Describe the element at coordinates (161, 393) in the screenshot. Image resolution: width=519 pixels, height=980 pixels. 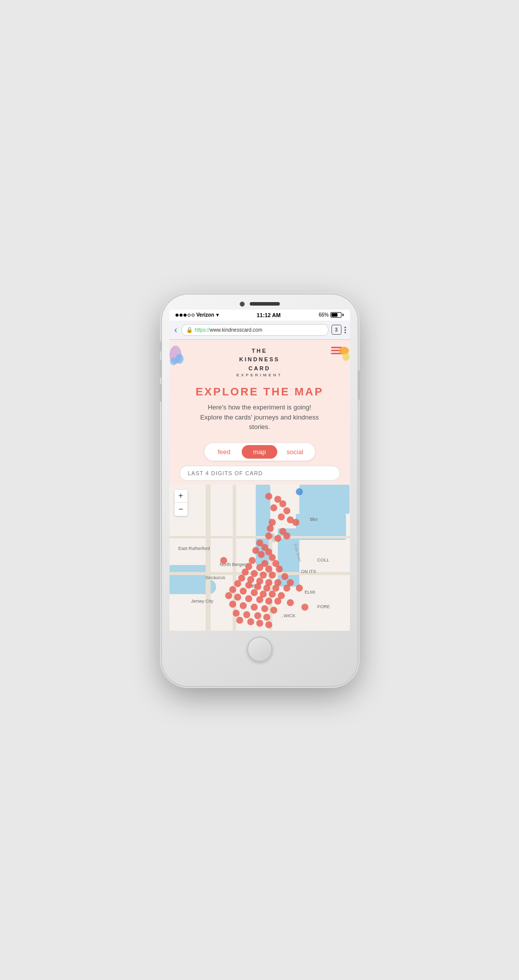
I see `volume-down-button` at that location.